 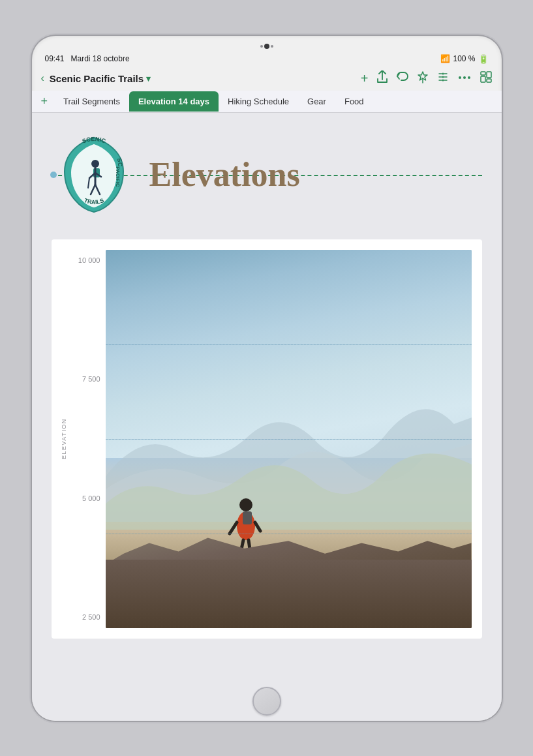 I want to click on y-label-10000: 10 000, so click(x=87, y=260).